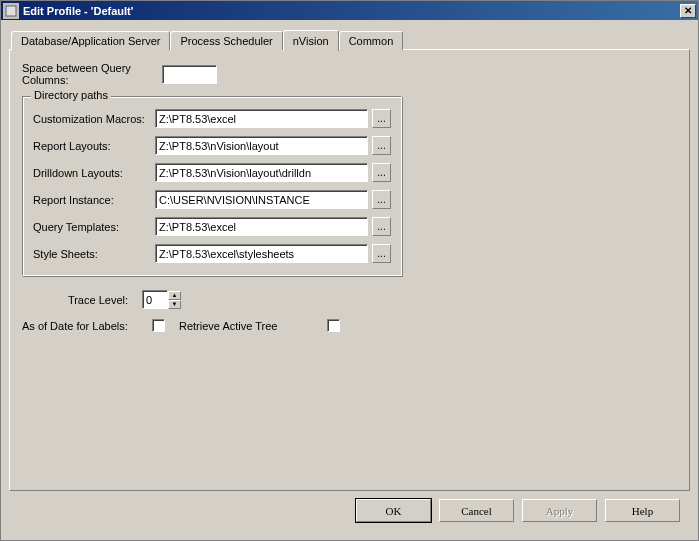  What do you see at coordinates (94, 227) in the screenshot?
I see `querytpl-label: Query Templates:` at bounding box center [94, 227].